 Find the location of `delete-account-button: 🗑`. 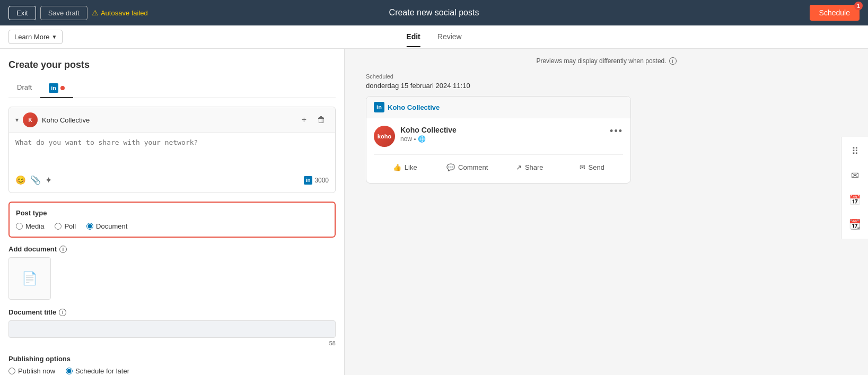

delete-account-button: 🗑 is located at coordinates (321, 120).